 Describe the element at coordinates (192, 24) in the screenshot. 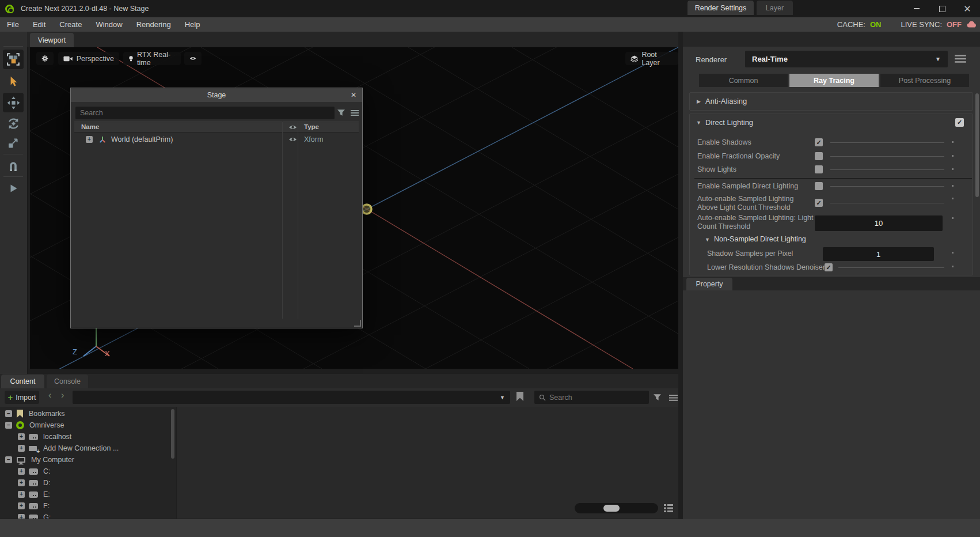

I see `menu-help: Help` at that location.